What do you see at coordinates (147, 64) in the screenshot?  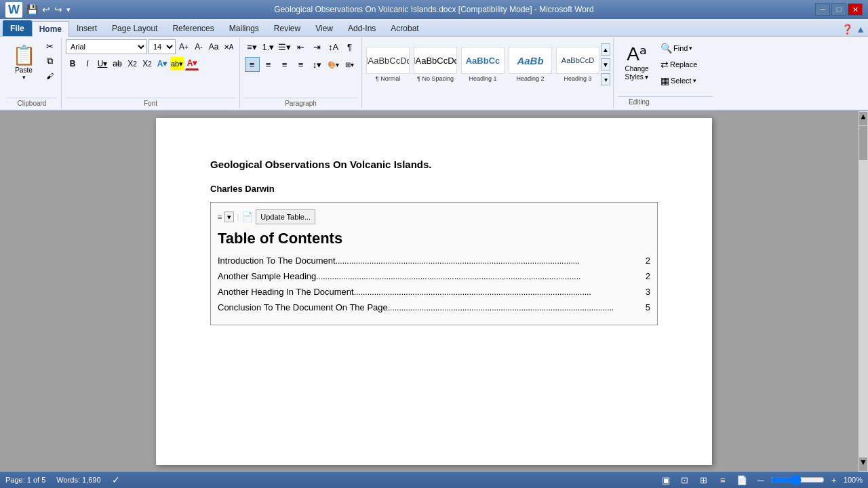 I see `superscript-button: X2` at bounding box center [147, 64].